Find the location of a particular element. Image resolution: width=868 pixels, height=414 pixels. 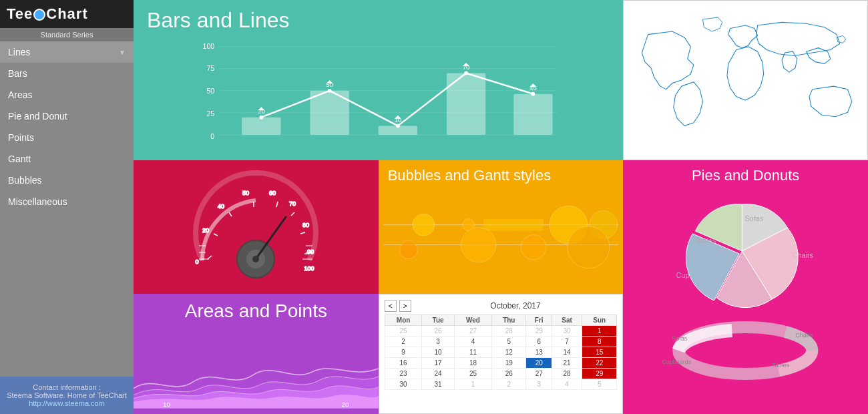

calendar-day: 14 is located at coordinates (568, 353).